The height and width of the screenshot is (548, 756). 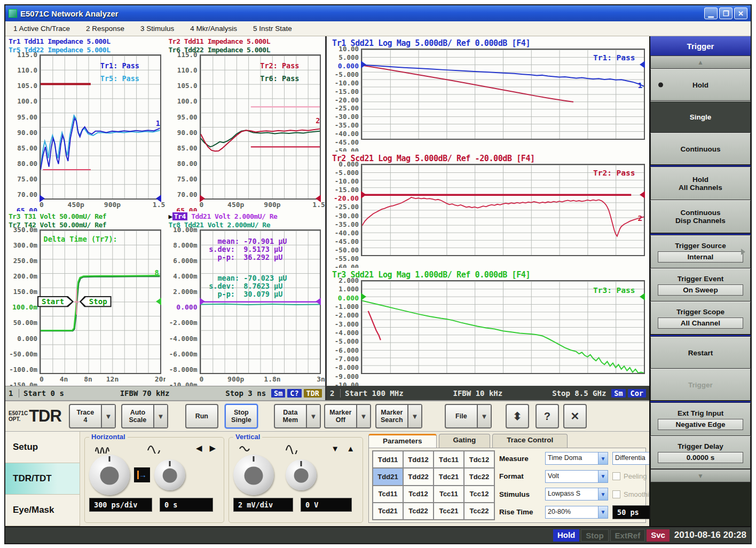 What do you see at coordinates (700, 318) in the screenshot?
I see `softkey-trigger-scope: Trigger ScopeAll Channel` at bounding box center [700, 318].